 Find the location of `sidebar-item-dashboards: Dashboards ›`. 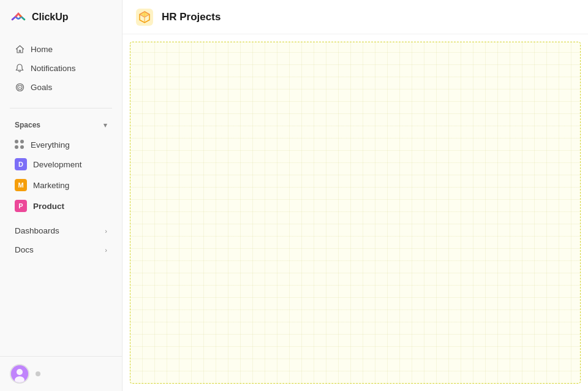

sidebar-item-dashboards: Dashboards › is located at coordinates (61, 230).